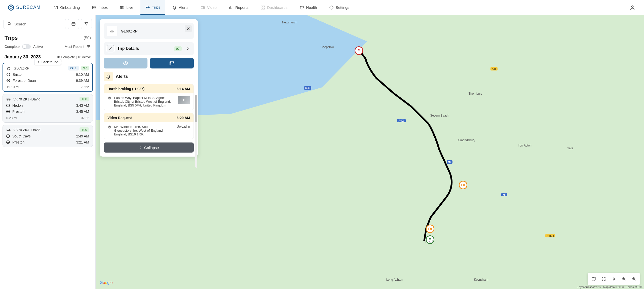  I want to click on trip-distance: 0.28 mi, so click(12, 118).